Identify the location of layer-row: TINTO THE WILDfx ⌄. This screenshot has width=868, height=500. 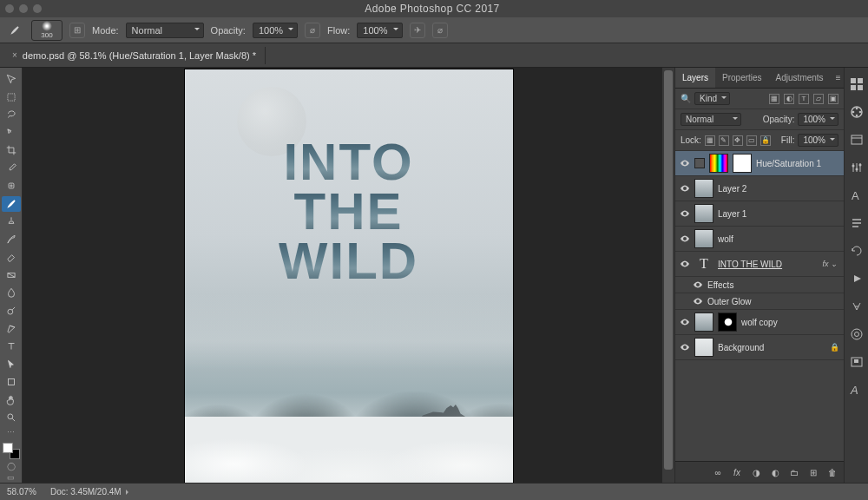
(760, 264).